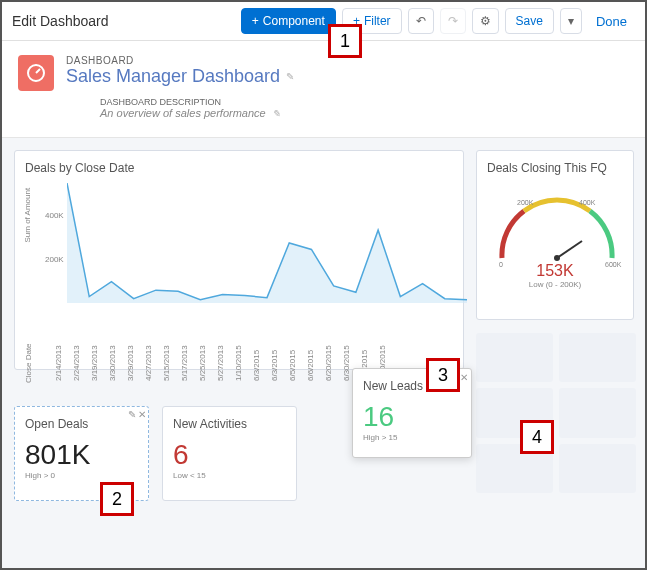  I want to click on chevron-down-icon: ▾, so click(571, 21).